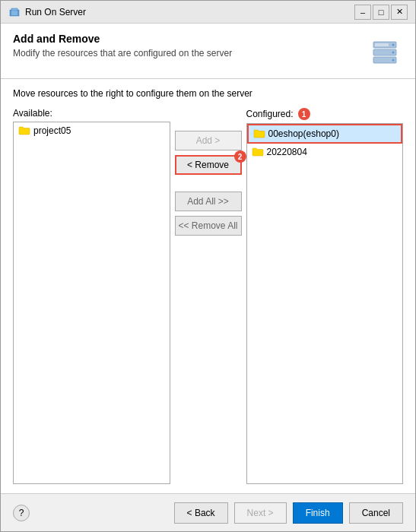 The image size is (416, 532). What do you see at coordinates (208, 201) in the screenshot?
I see `add-all-button: Add All >>` at bounding box center [208, 201].